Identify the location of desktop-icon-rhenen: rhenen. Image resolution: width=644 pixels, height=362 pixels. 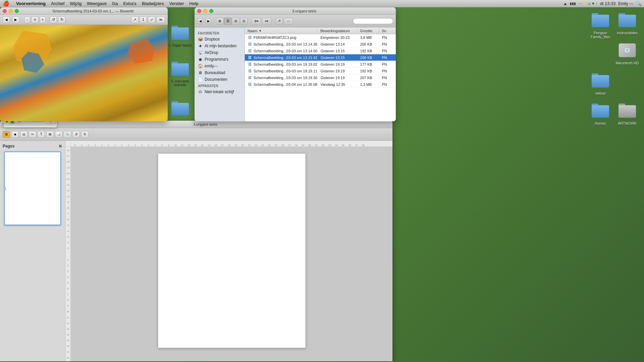
(600, 116).